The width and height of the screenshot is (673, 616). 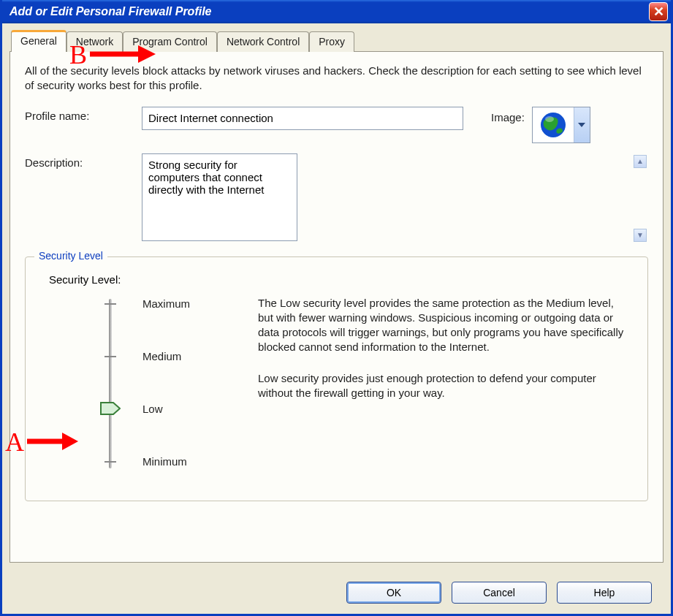 I want to click on help-button: Help, so click(x=604, y=593).